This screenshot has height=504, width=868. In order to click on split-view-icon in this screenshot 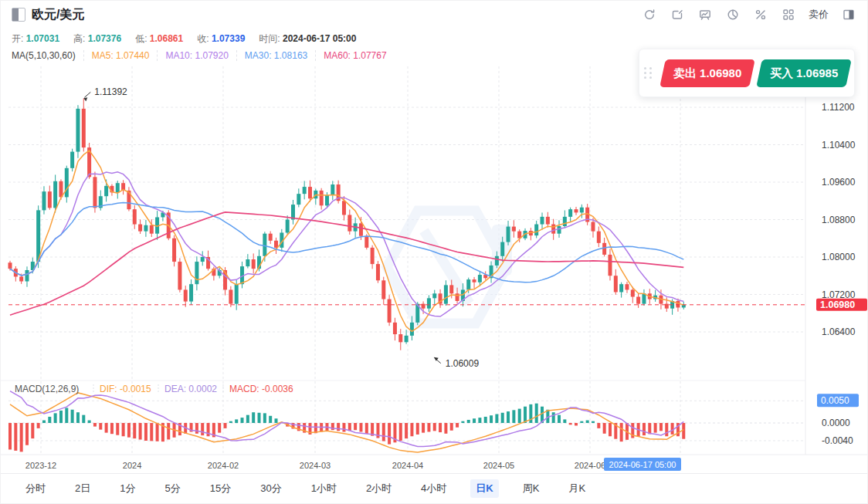, I will do `click(849, 15)`.